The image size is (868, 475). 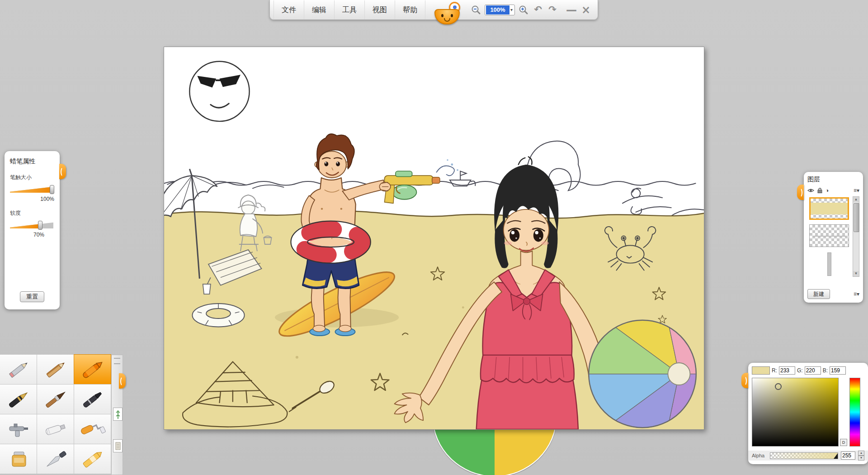 What do you see at coordinates (447, 17) in the screenshot?
I see `mascot-face-icon` at bounding box center [447, 17].